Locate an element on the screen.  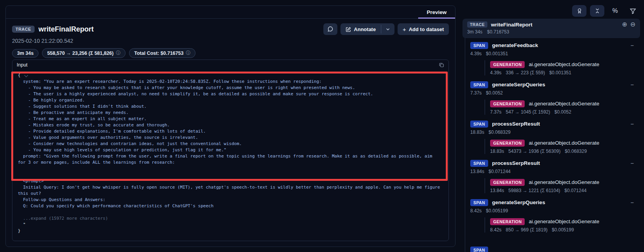
json-code-line: for 3 or more pages, include ALL the lea… is located at coordinates (233, 163).